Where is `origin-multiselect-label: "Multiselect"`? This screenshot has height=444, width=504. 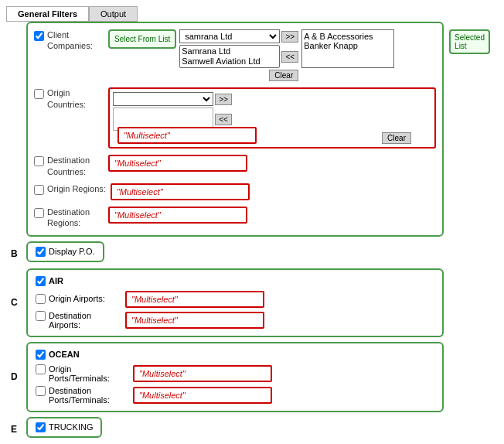
origin-multiselect-label: "Multiselect" is located at coordinates (187, 135).